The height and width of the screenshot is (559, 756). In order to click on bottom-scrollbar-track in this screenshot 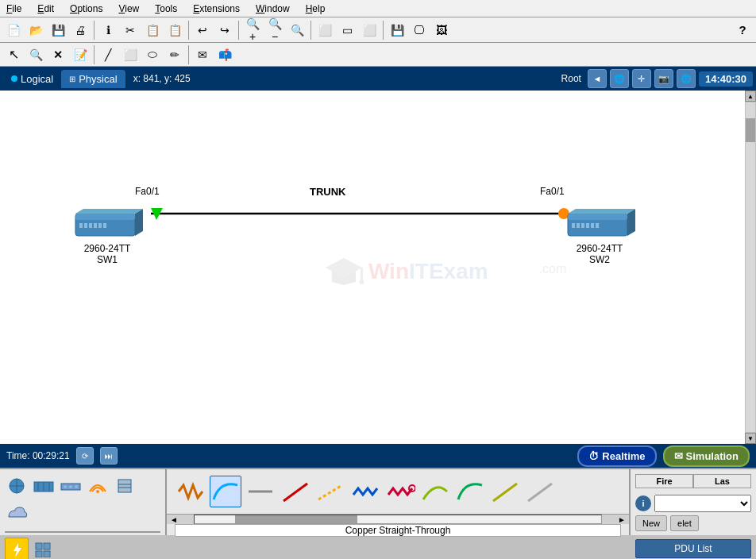, I will do `click(398, 519)`.